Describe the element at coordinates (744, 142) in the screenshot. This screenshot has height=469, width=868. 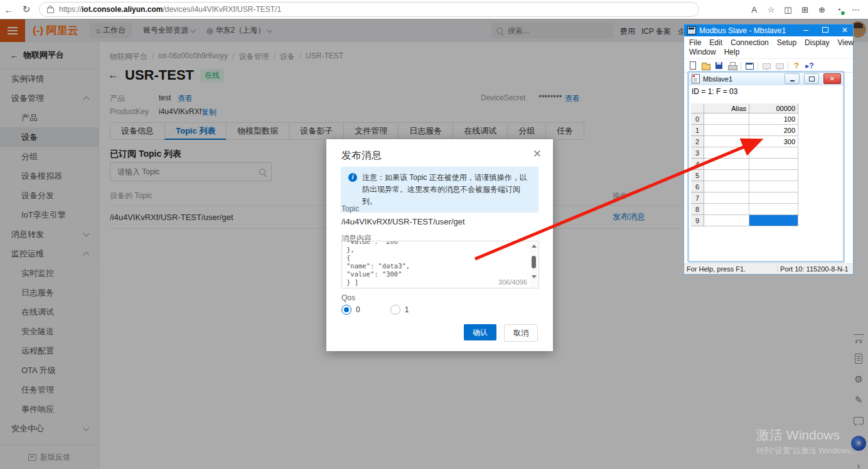
I see `grid-row: 2300` at that location.